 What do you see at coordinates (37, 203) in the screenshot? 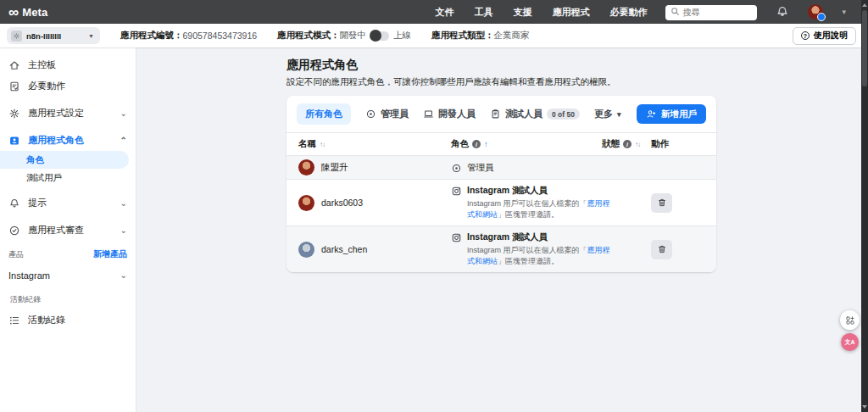
I see `sidebar-item-label: 提示` at bounding box center [37, 203].